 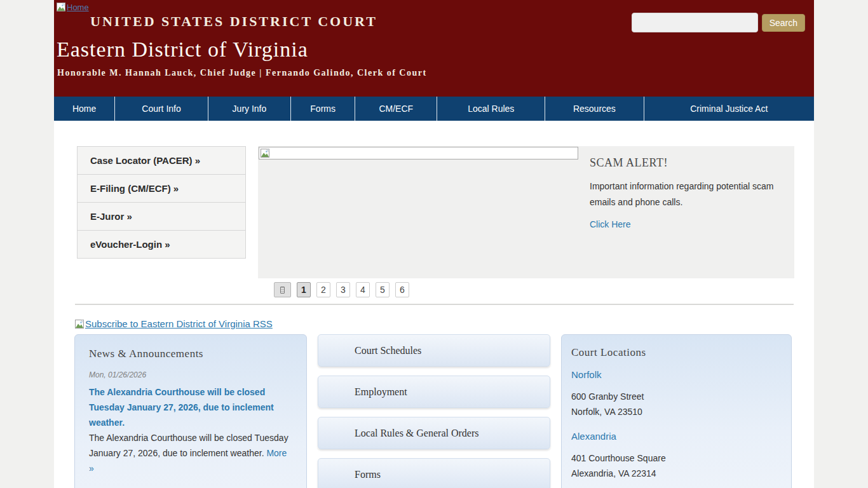 I want to click on local-rules-general-orders-button: Local Rules & General Orders, so click(x=434, y=433).